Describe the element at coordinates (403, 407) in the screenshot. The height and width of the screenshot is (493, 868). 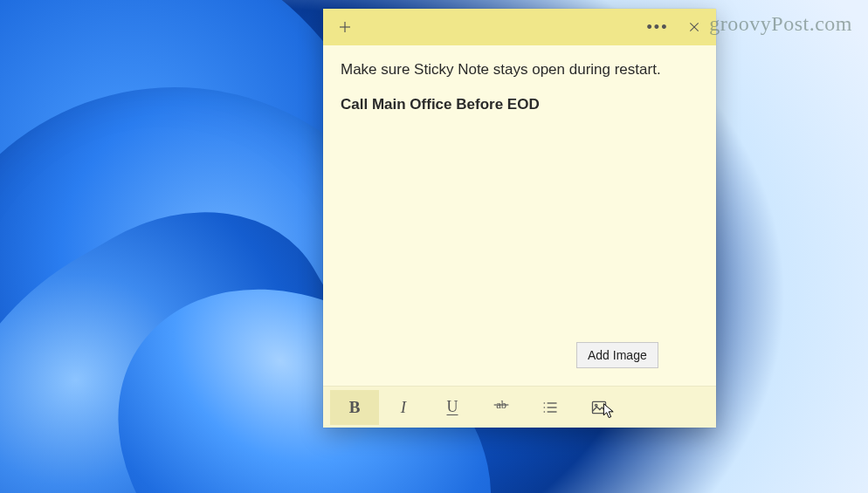
I see `italic-icon: I` at that location.